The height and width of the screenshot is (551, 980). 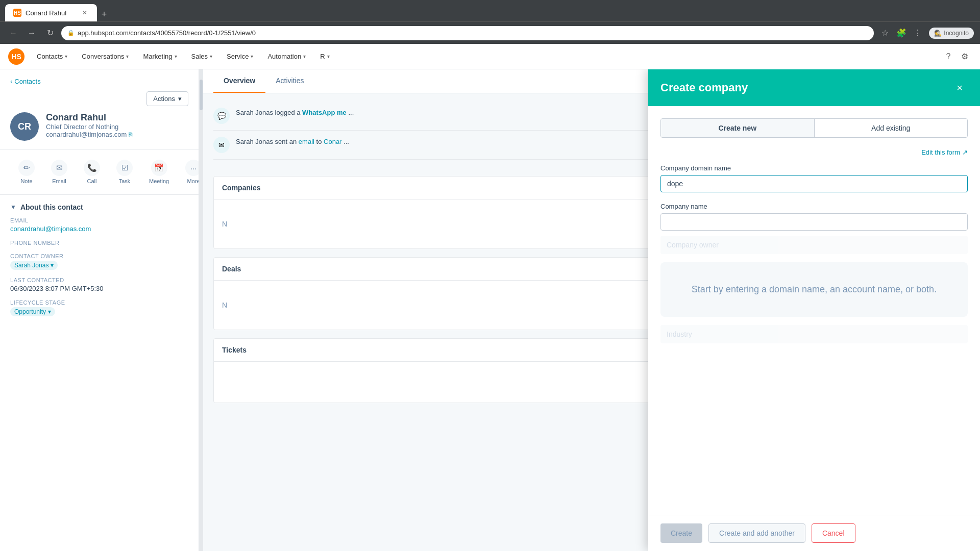 I want to click on extensions-button: 🧩, so click(x=901, y=33).